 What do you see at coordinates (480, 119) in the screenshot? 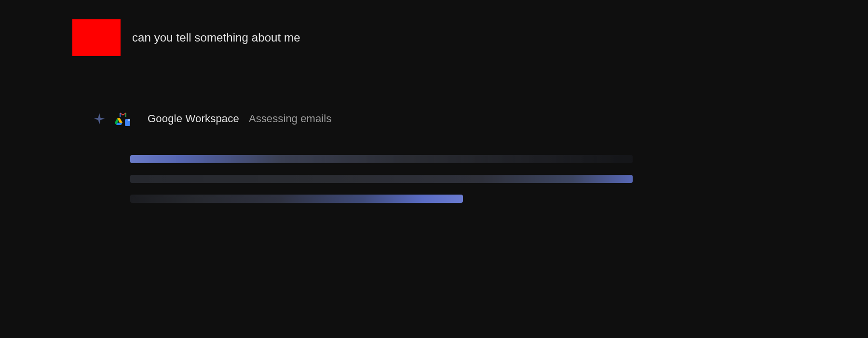
I see `assistant-status-row: Google Workspace Assessing emails` at bounding box center [480, 119].